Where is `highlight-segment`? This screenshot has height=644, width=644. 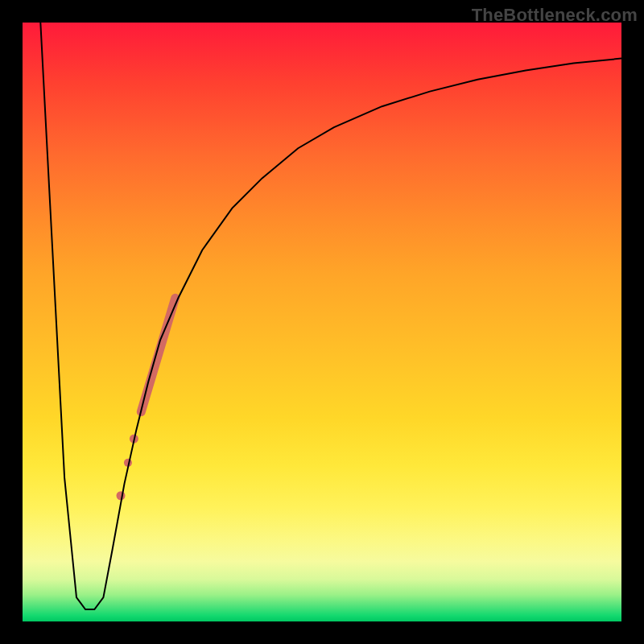
highlight-segment is located at coordinates (158, 354).